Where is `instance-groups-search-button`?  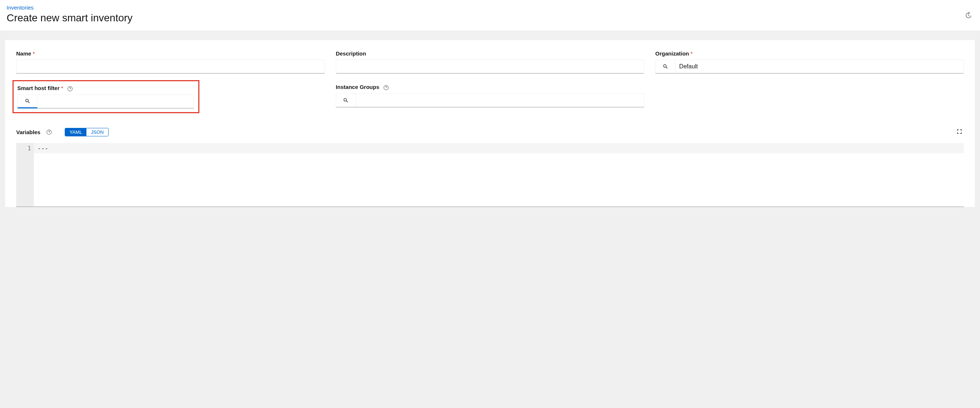 instance-groups-search-button is located at coordinates (346, 100).